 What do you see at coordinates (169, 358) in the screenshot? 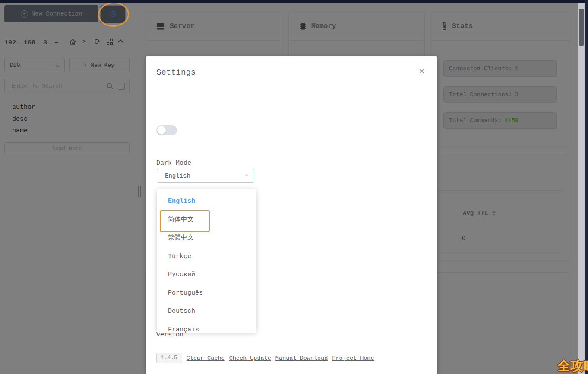
I see `version-badge: 1.4.5` at bounding box center [169, 358].